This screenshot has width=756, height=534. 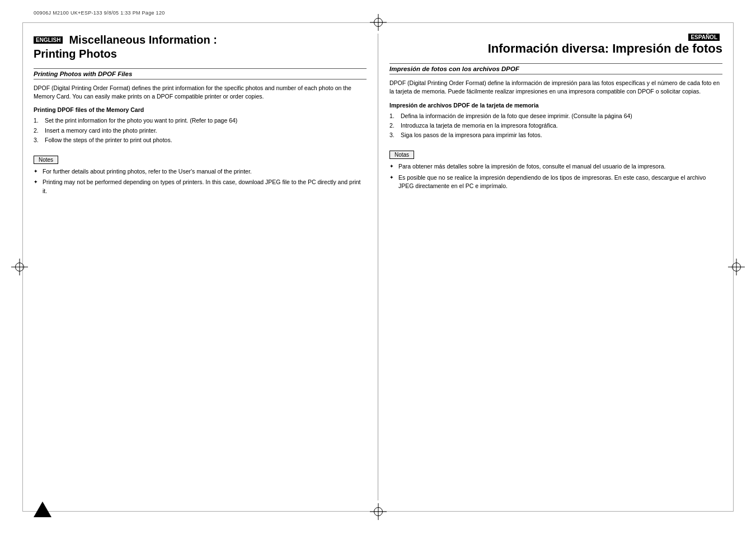 What do you see at coordinates (471, 135) in the screenshot?
I see `right-step-text-3: Siga los pasos de la impresora para impr…` at bounding box center [471, 135].